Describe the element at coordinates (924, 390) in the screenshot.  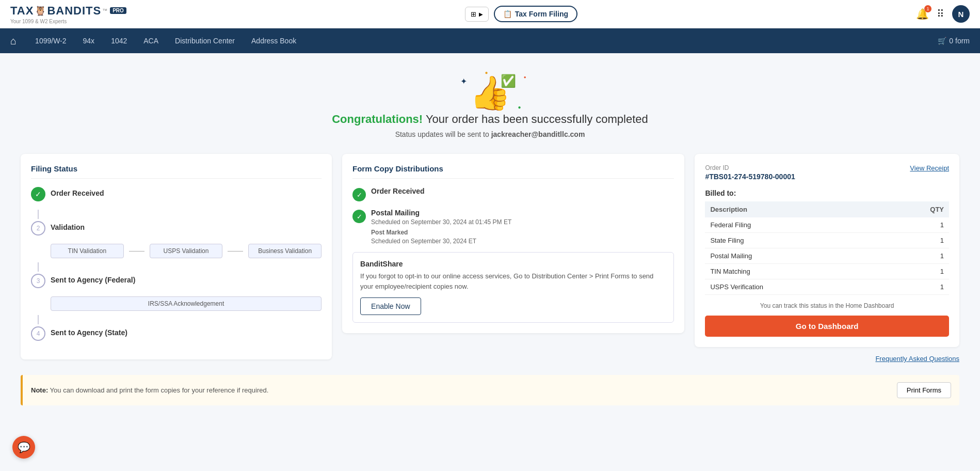
I see `print-forms-button: Print Forms` at that location.